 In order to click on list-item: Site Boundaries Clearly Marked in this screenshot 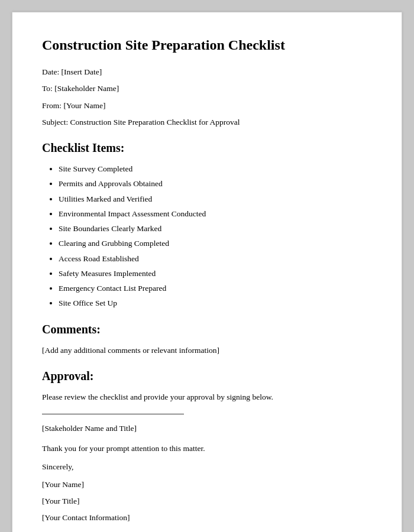, I will do `click(215, 229)`.